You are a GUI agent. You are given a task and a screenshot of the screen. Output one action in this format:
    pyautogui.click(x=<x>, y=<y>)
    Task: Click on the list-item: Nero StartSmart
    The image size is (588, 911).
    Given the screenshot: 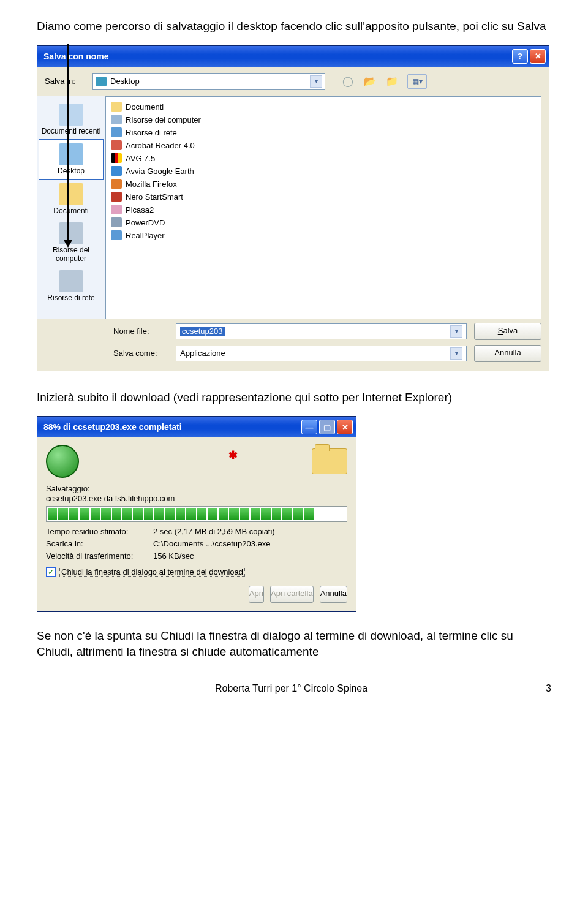 What is the action you would take?
    pyautogui.click(x=323, y=197)
    